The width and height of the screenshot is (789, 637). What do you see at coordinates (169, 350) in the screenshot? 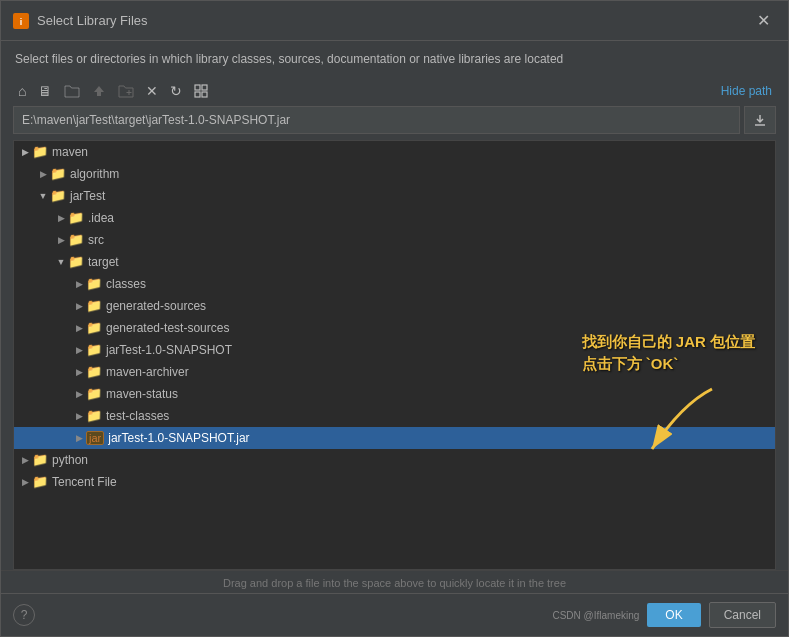
I see `tree-item-label: jarTest-1.0-SNAPSHOT` at bounding box center [169, 350].